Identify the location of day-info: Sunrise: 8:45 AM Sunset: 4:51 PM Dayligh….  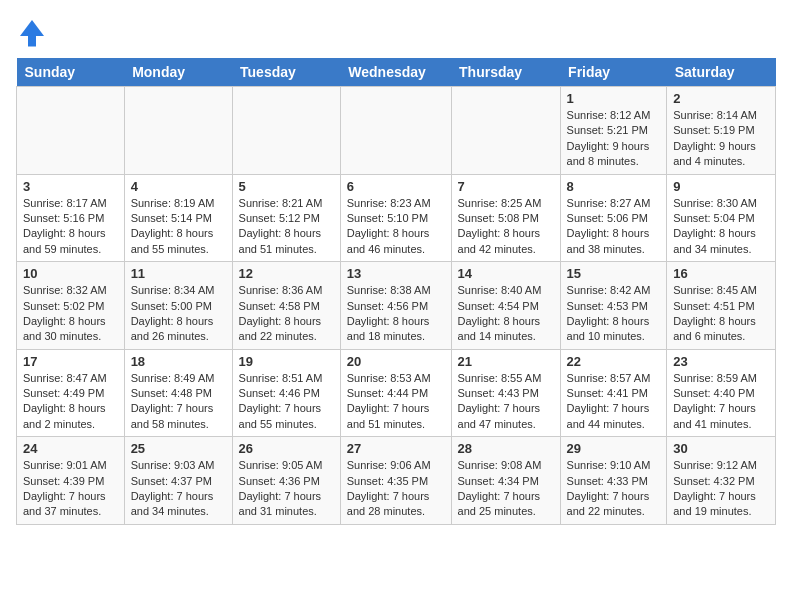
(721, 314).